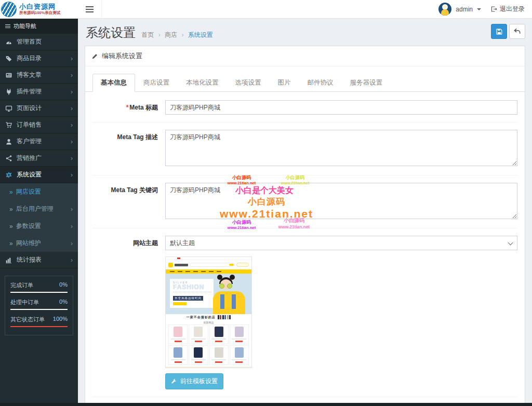  What do you see at coordinates (111, 33) in the screenshot?
I see `page-title: 系统设置` at bounding box center [111, 33].